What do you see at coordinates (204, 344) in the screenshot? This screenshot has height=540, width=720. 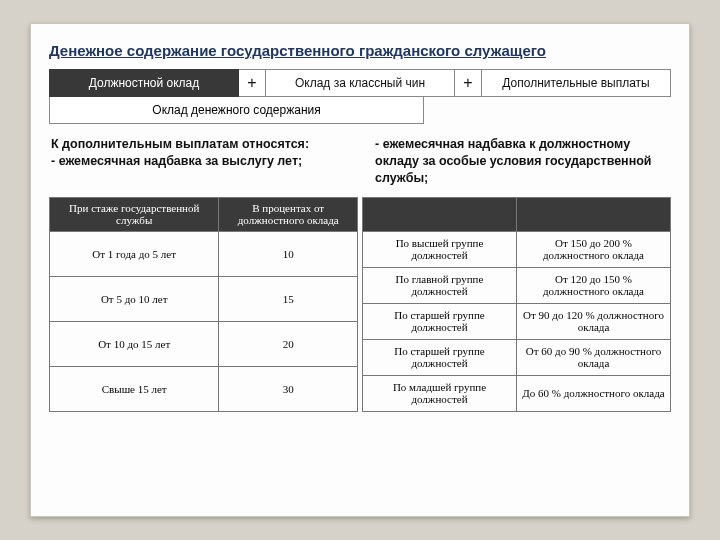 I see `table-row: От 10 до 15 лет 20` at bounding box center [204, 344].